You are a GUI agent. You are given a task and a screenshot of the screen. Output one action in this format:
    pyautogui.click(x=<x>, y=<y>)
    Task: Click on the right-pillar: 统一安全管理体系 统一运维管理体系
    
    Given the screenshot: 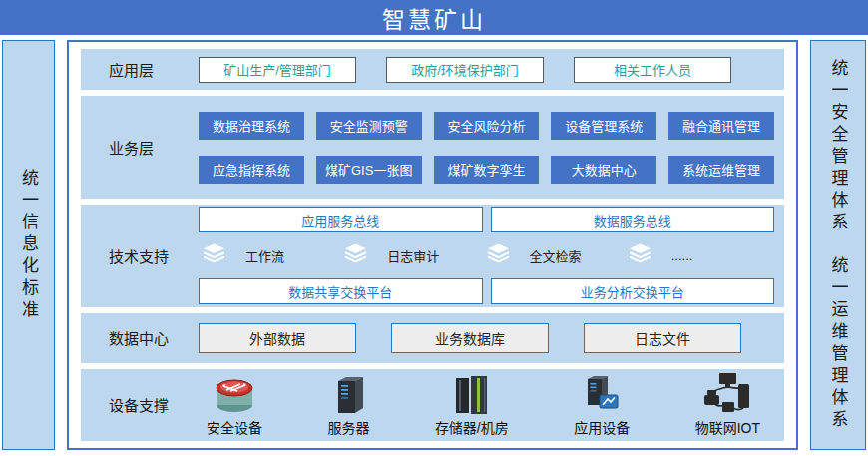 What is the action you would take?
    pyautogui.click(x=838, y=245)
    